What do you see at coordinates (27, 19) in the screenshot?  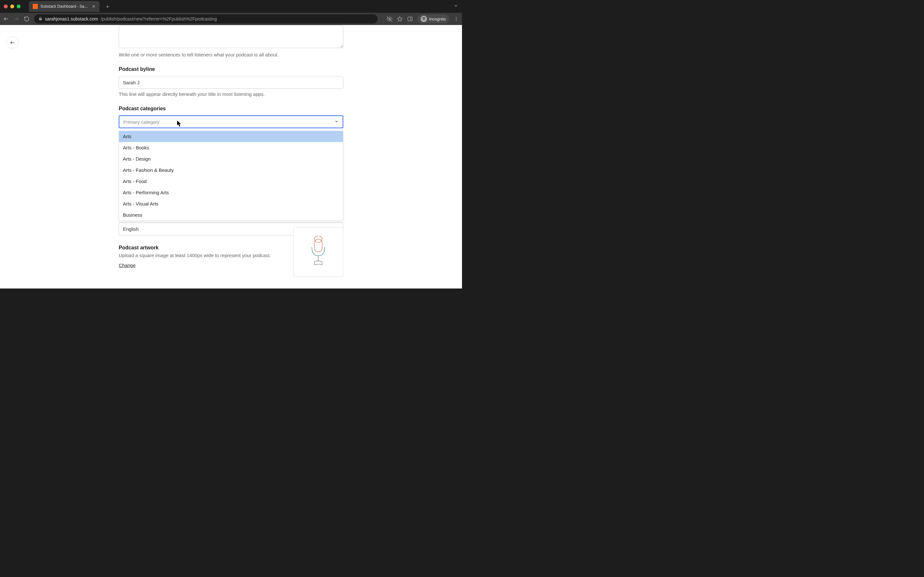 I see `reload-icon` at bounding box center [27, 19].